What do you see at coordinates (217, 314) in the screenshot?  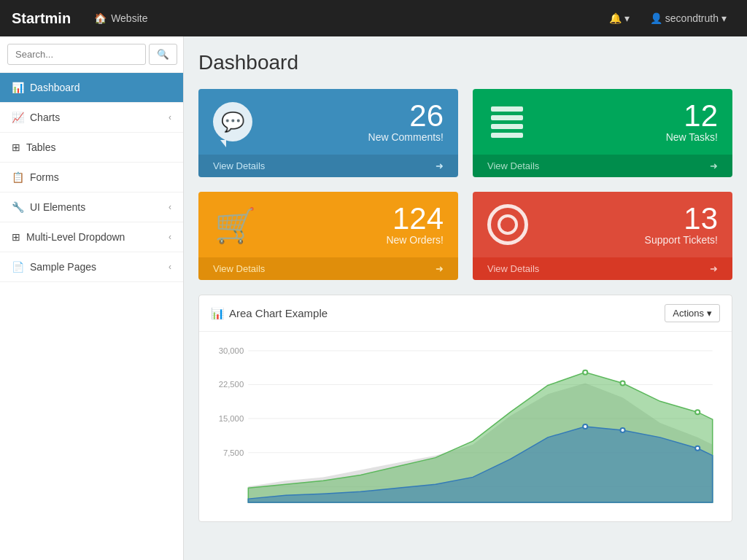 I see `bar-chart-icon: 📊` at bounding box center [217, 314].